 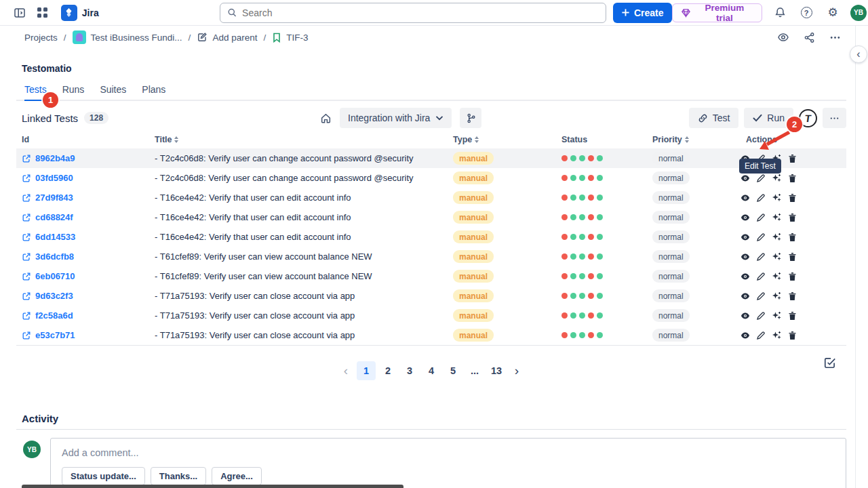 What do you see at coordinates (226, 37) in the screenshot?
I see `breadcrumb-add-parent: Add parent` at bounding box center [226, 37].